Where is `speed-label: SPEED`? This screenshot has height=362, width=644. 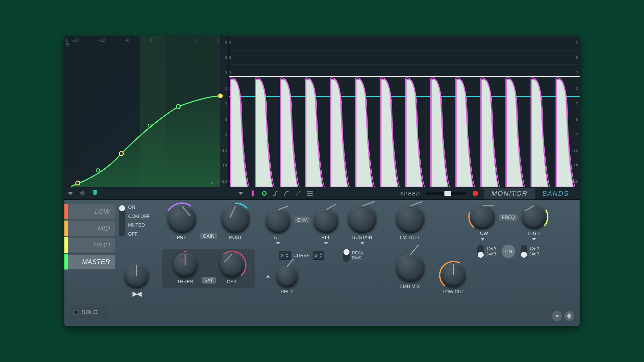
speed-label: SPEED is located at coordinates (410, 194).